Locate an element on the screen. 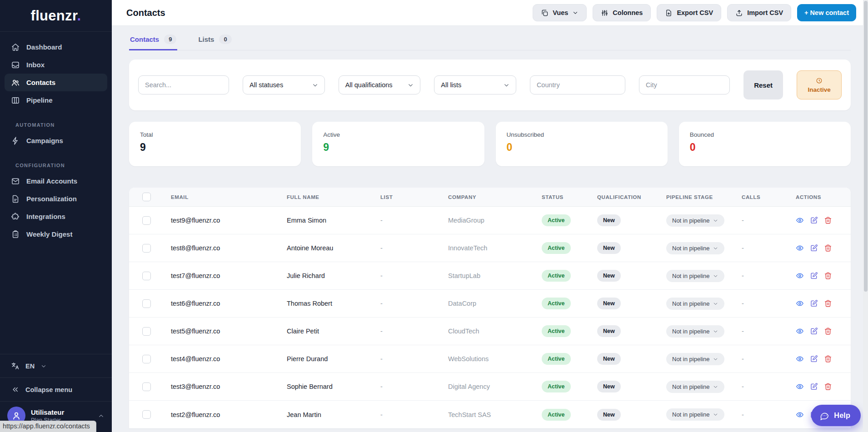  help-button: Help is located at coordinates (836, 415).